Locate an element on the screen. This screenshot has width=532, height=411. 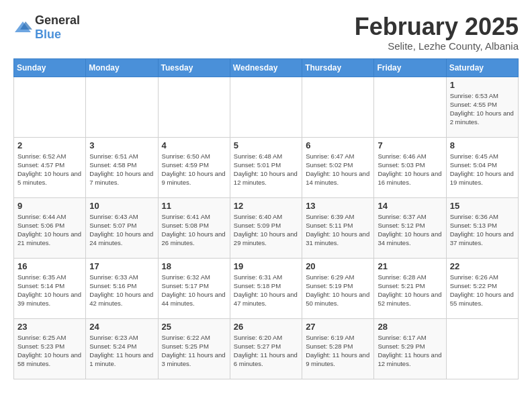
calendar-cell: 13Sunrise: 6:39 AM Sunset: 5:11 PM Dayli… is located at coordinates (339, 228).